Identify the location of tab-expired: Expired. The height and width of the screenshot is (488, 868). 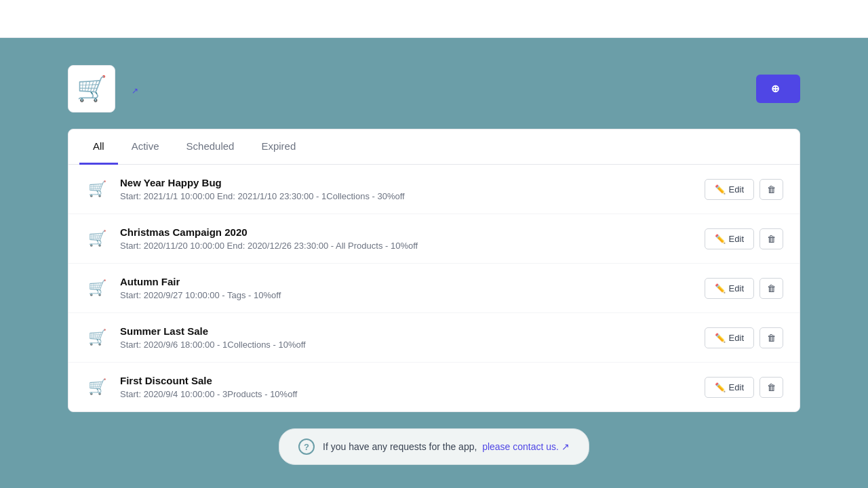
(278, 147).